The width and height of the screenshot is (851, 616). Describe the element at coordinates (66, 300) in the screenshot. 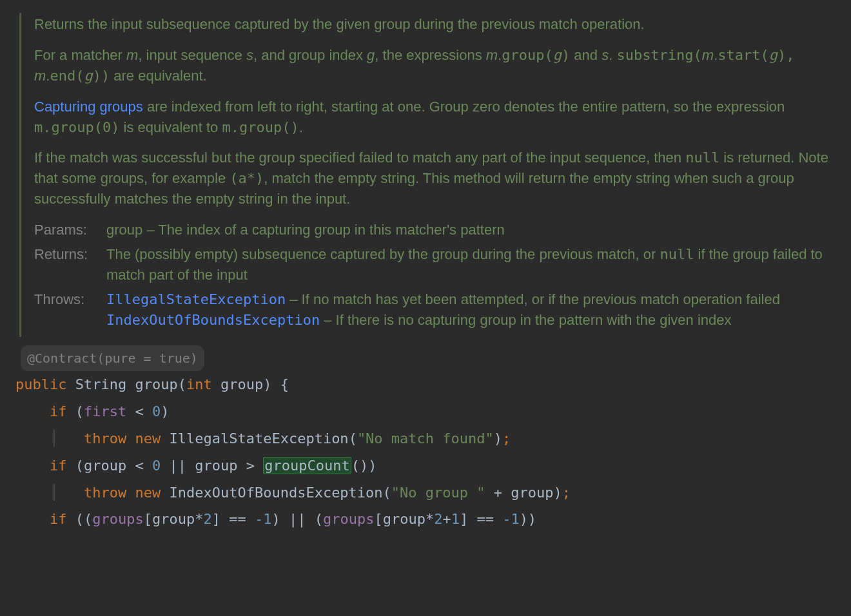

I see `throws-label: Throws:` at that location.